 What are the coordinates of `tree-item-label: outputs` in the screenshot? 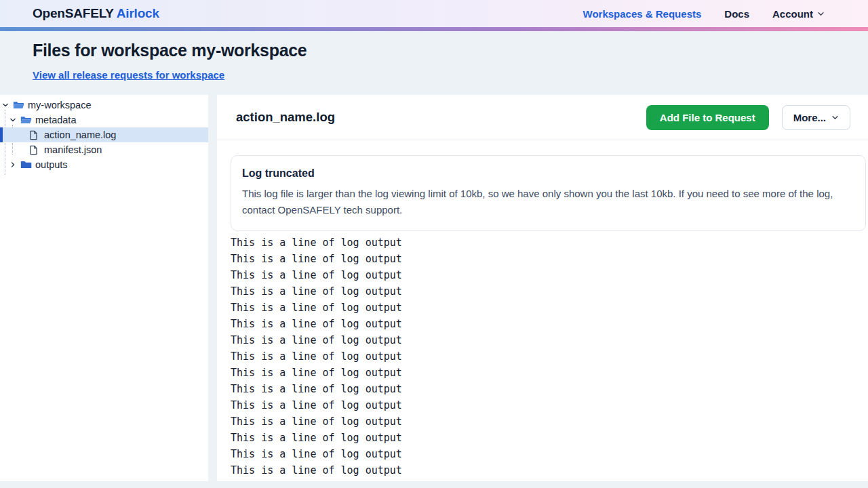 It's located at (52, 165).